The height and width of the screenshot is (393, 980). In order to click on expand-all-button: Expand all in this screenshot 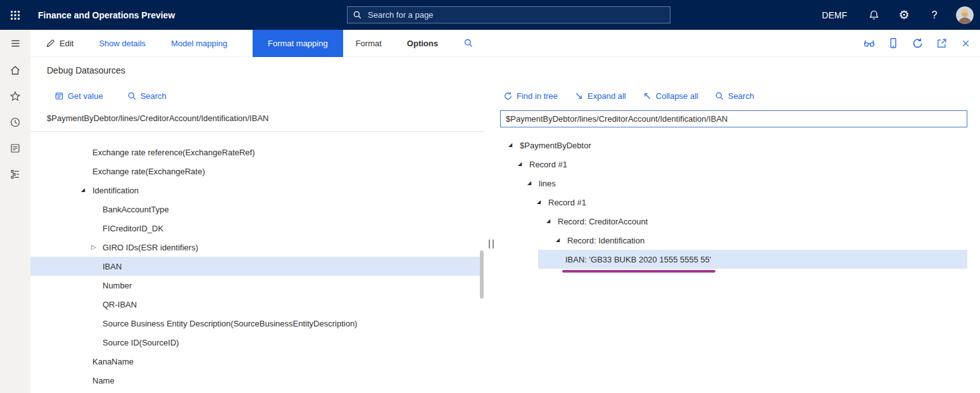, I will do `click(600, 96)`.